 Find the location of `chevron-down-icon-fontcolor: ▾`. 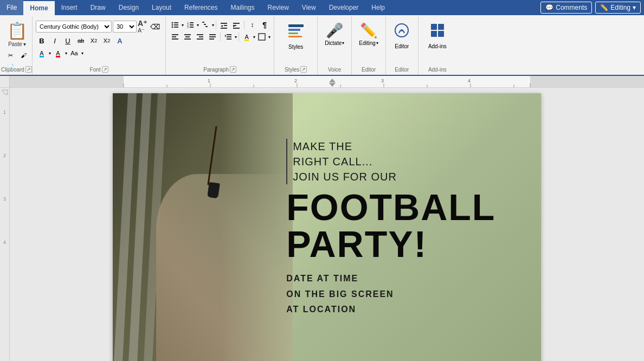

chevron-down-icon-fontcolor: ▾ is located at coordinates (66, 53).